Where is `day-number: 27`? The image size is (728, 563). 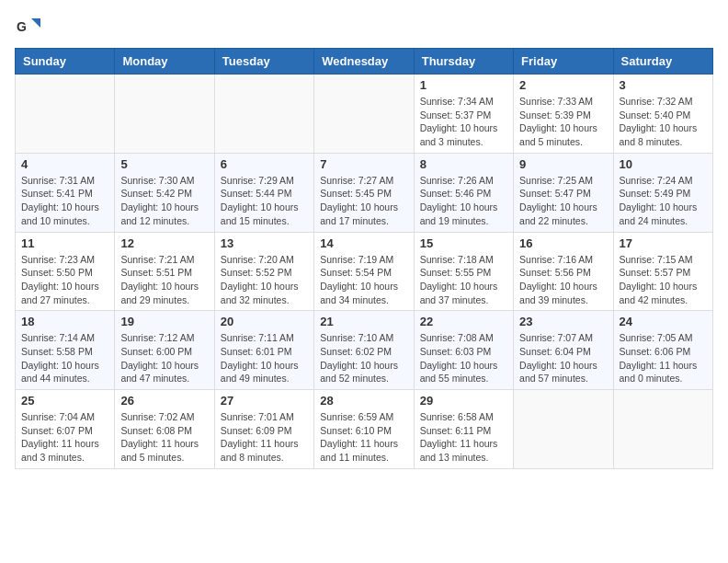 day-number: 27 is located at coordinates (265, 401).